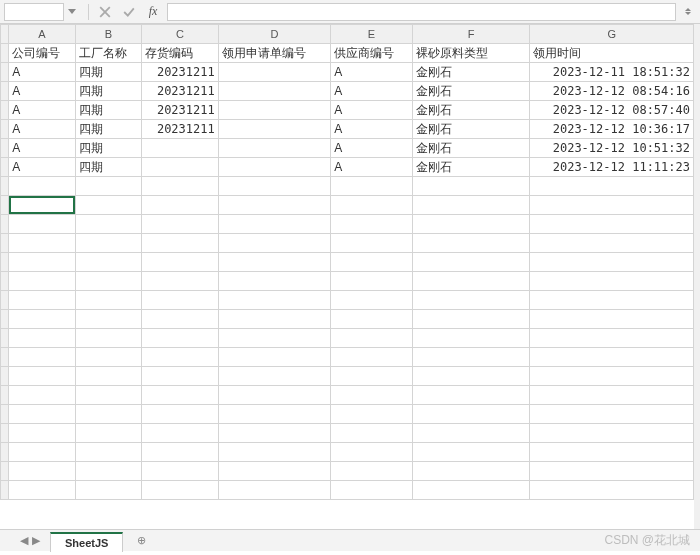 The width and height of the screenshot is (700, 555). Describe the element at coordinates (72, 12) in the screenshot. I see `name-box-dropdown-icon` at that location.